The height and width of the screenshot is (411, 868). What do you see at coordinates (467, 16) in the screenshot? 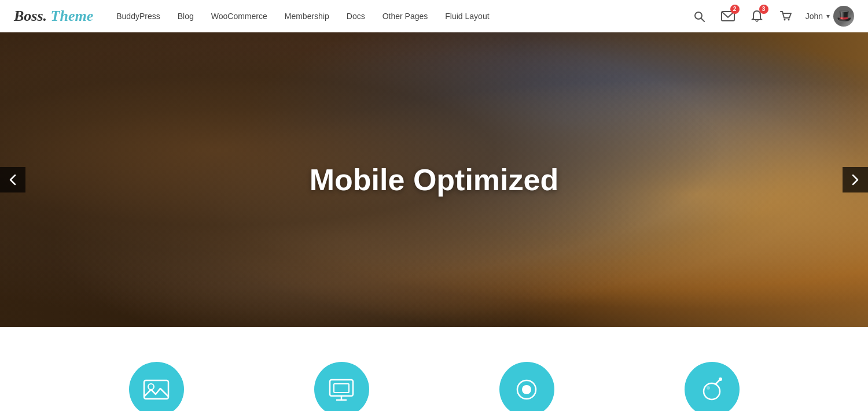
I see `nav-fluid-layout: Fluid Layout` at bounding box center [467, 16].